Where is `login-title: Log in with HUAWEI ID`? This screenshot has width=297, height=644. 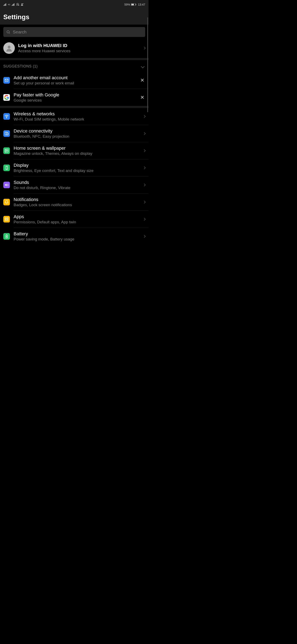 login-title: Log in with HUAWEI ID is located at coordinates (79, 46).